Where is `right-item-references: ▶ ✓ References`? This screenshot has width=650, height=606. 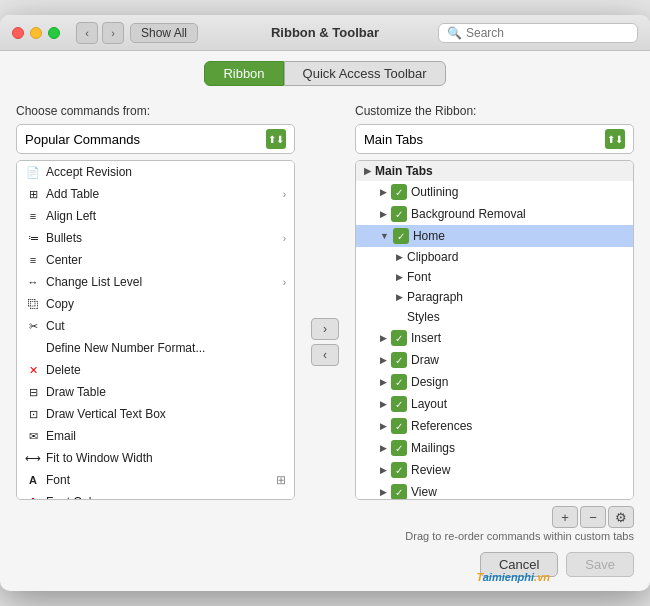 right-item-references: ▶ ✓ References is located at coordinates (494, 426).